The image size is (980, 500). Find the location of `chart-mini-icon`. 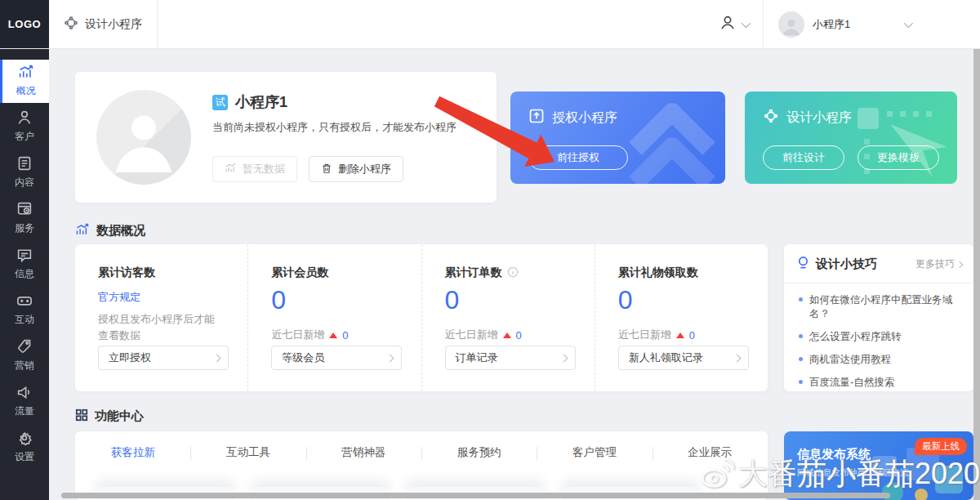

chart-mini-icon is located at coordinates (230, 169).